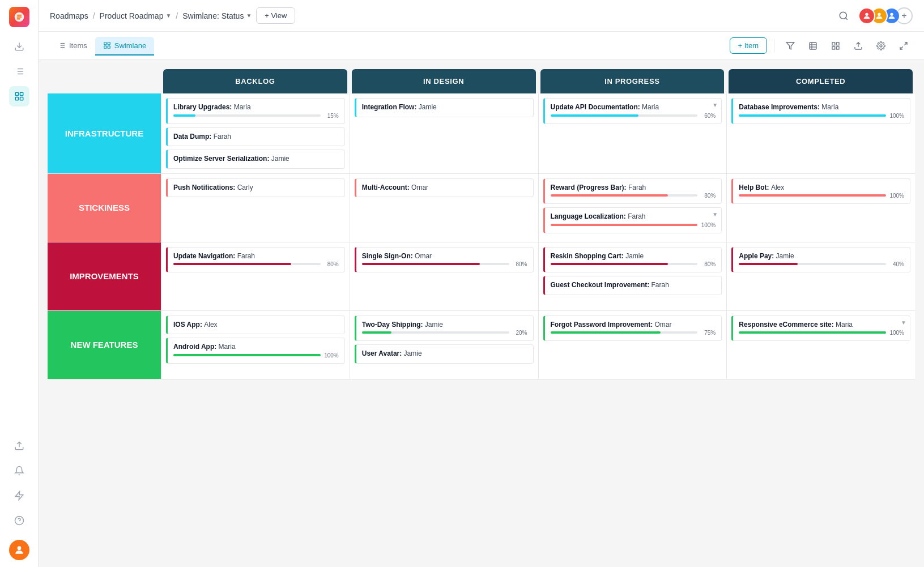 The height and width of the screenshot is (567, 924). I want to click on add-item-button: + Item, so click(749, 45).